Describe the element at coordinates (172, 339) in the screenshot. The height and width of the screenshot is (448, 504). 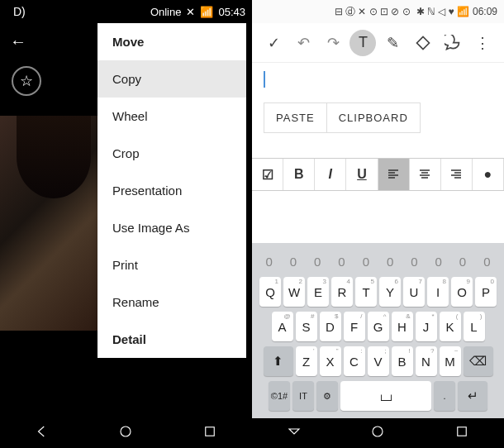
I see `menu-detail: Detail` at that location.